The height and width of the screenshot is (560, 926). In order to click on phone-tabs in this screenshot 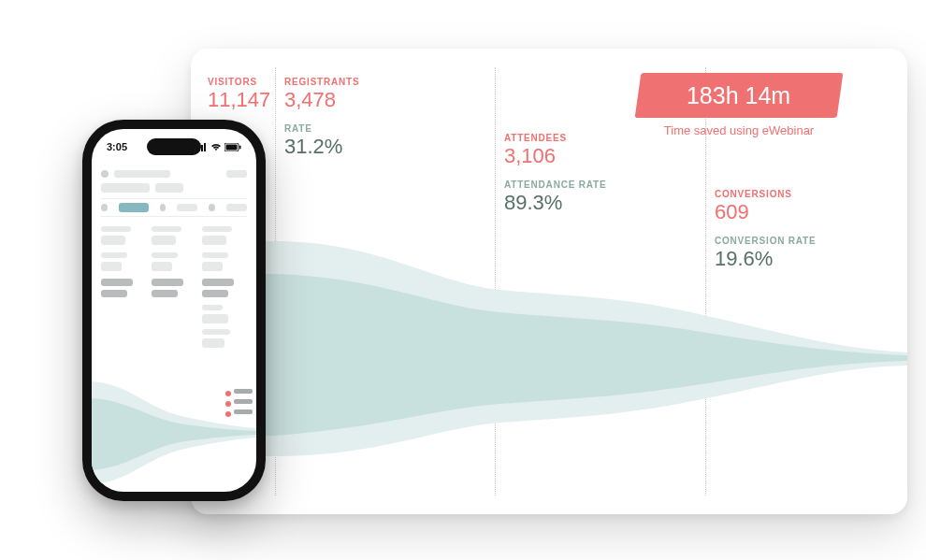, I will do `click(174, 208)`.